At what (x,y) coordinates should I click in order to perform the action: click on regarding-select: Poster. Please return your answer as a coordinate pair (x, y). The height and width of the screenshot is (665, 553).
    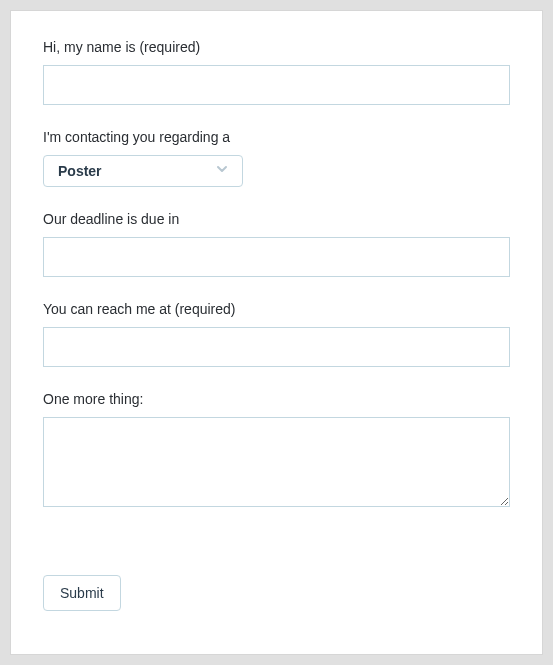
    Looking at the image, I should click on (143, 171).